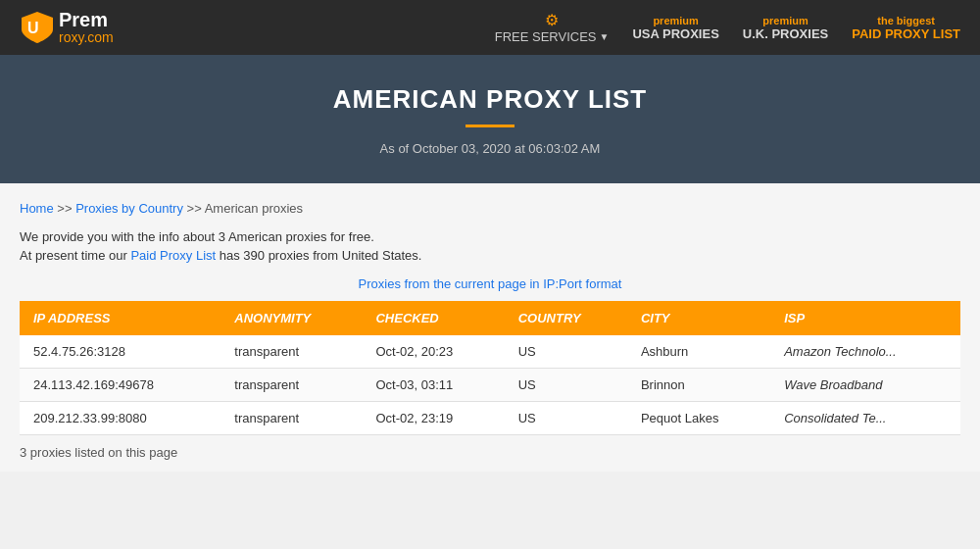  I want to click on logo-shield-icon: U, so click(37, 27).